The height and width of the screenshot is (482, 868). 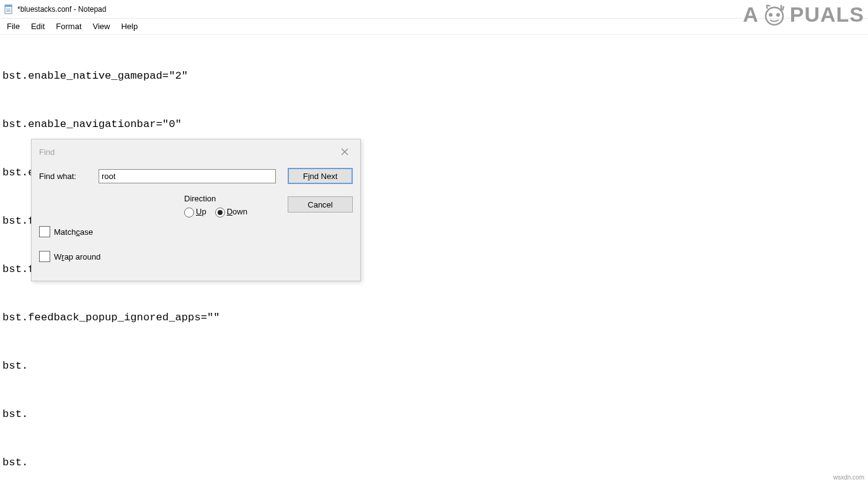 I want to click on logo-head-icon, so click(x=774, y=14).